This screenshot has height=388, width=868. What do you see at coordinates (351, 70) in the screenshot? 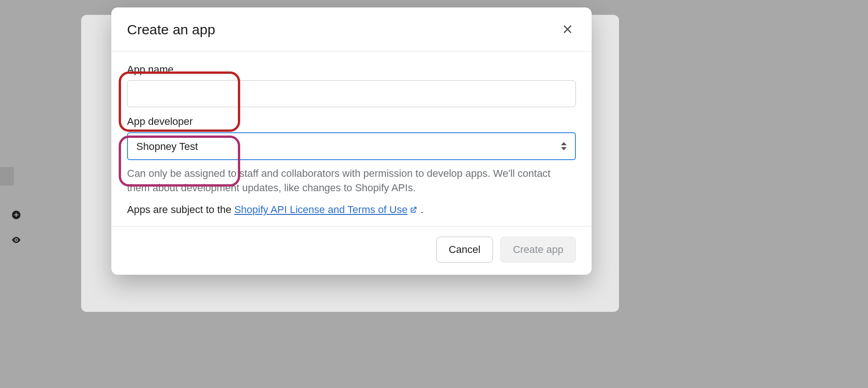
I see `app-name-label: App name` at bounding box center [351, 70].